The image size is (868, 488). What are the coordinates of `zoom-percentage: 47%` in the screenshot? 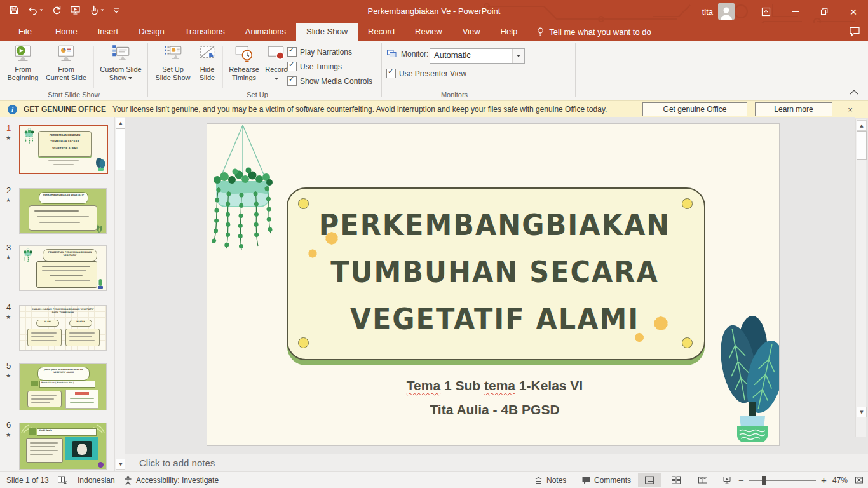 It's located at (840, 480).